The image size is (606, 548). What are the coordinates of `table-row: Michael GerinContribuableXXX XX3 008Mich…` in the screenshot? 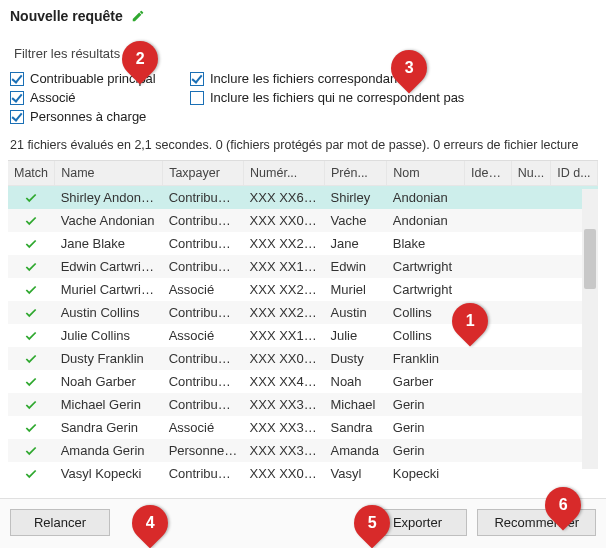 It's located at (303, 404).